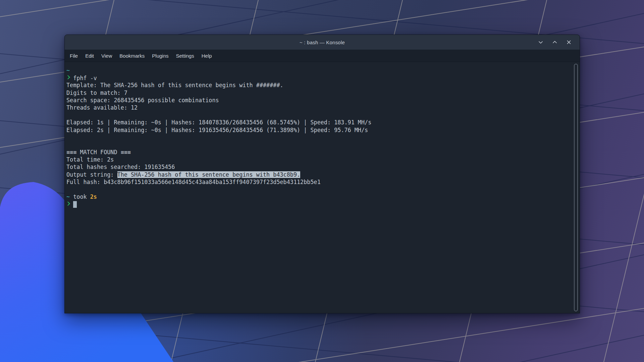 Image resolution: width=644 pixels, height=362 pixels. What do you see at coordinates (80, 197) in the screenshot?
I see `terminal-text: took` at bounding box center [80, 197].